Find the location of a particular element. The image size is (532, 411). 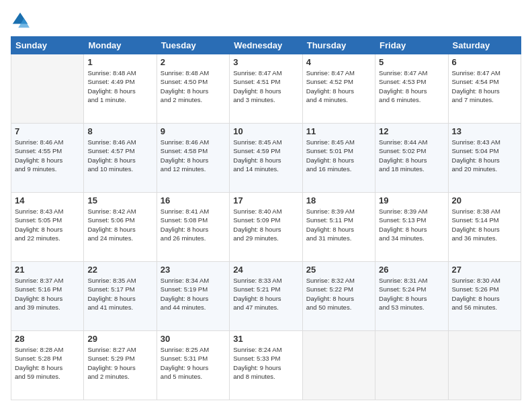

calendar-cell: 25Sunrise: 8:32 AM Sunset: 5:22 PM Dayli… is located at coordinates (339, 297).